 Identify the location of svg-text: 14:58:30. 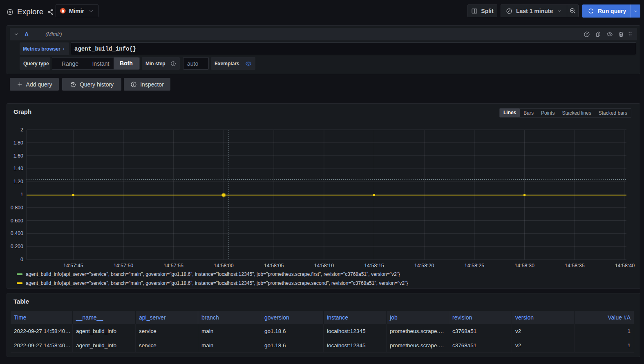
(525, 266).